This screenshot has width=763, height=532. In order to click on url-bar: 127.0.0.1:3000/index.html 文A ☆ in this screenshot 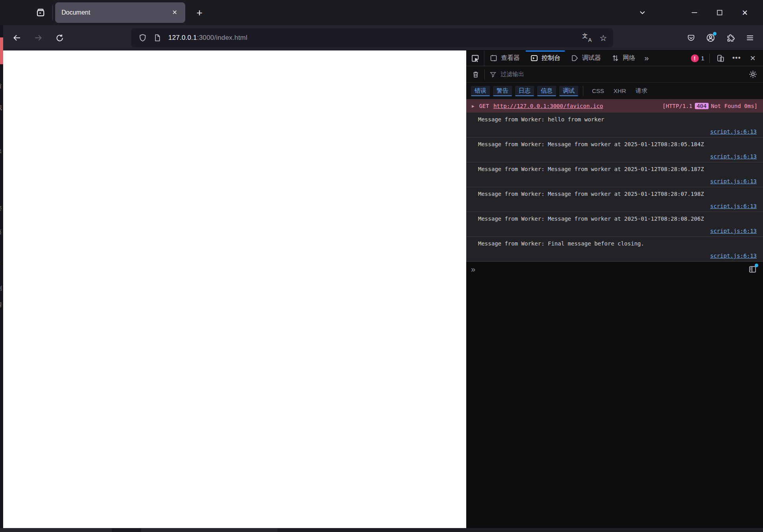, I will do `click(372, 38)`.